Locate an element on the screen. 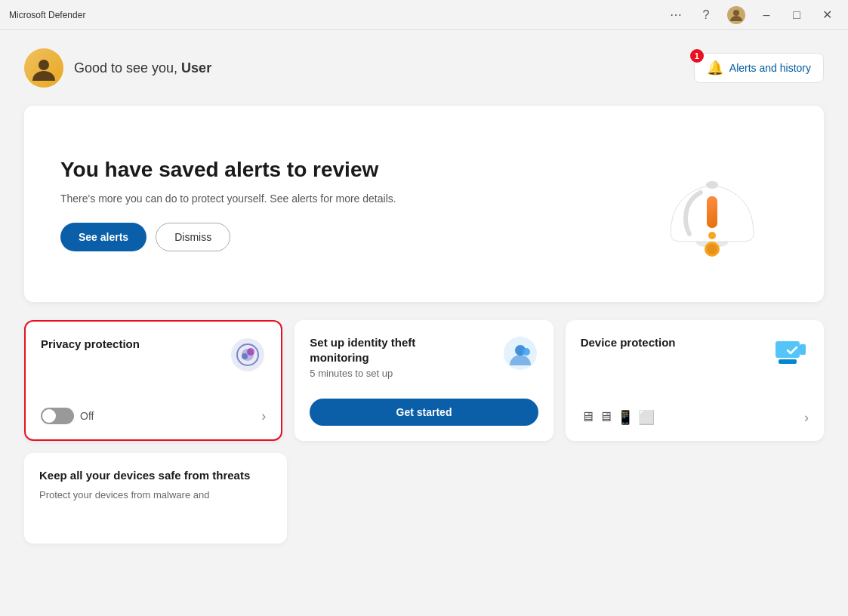 Image resolution: width=848 pixels, height=616 pixels. identity-card-title: Set up identity theft monitoring is located at coordinates (373, 350).